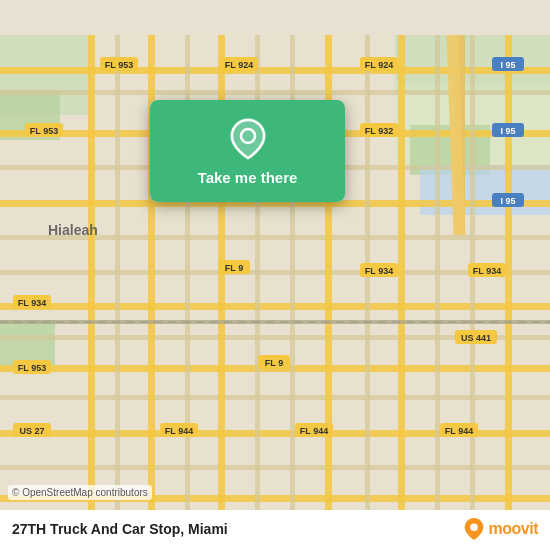 The height and width of the screenshot is (550, 550). What do you see at coordinates (474, 529) in the screenshot?
I see `moovit-icon` at bounding box center [474, 529].